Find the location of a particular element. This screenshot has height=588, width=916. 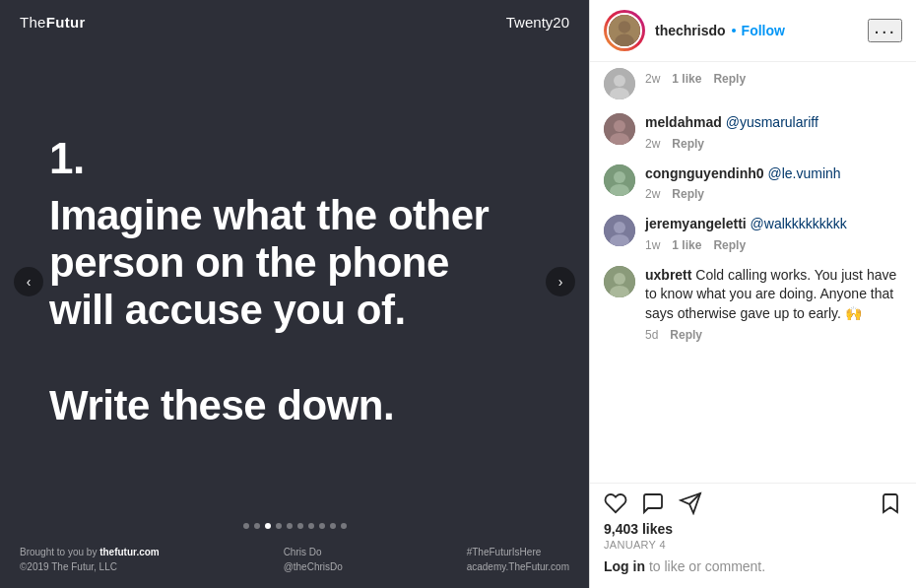

comment-text: congnguyendinh0 @le.vuminh is located at coordinates (774, 174).